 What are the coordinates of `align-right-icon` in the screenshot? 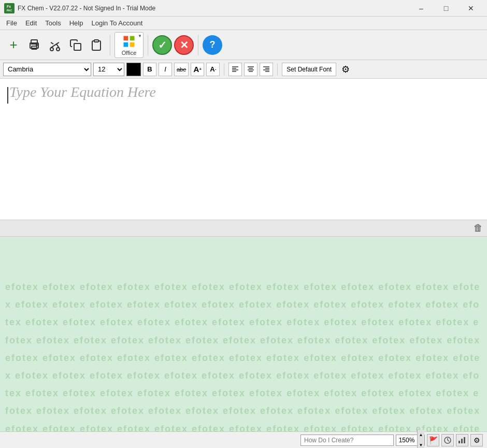 It's located at (266, 69).